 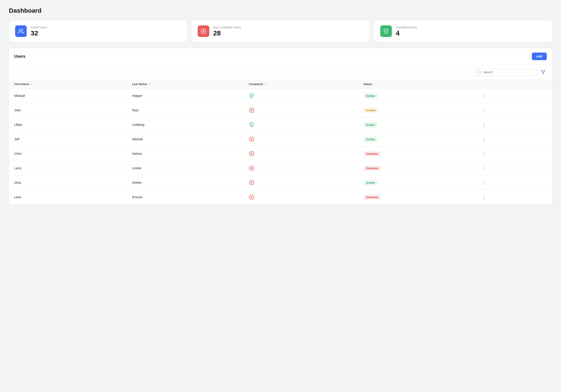 I want to click on active-users-icon-container, so click(x=21, y=31).